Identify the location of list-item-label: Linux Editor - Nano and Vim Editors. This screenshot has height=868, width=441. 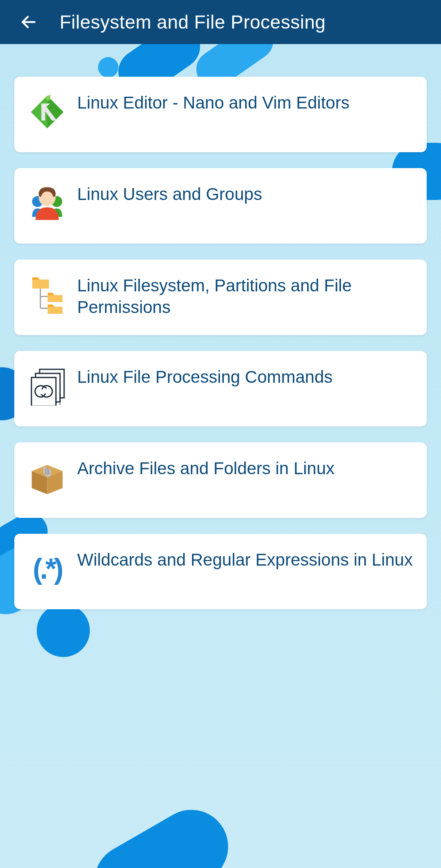
(213, 103).